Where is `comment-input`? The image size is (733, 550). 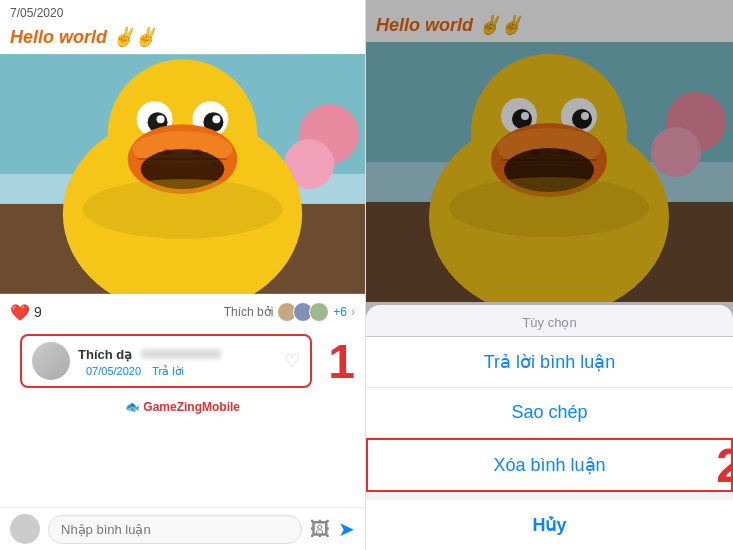 comment-input is located at coordinates (175, 530).